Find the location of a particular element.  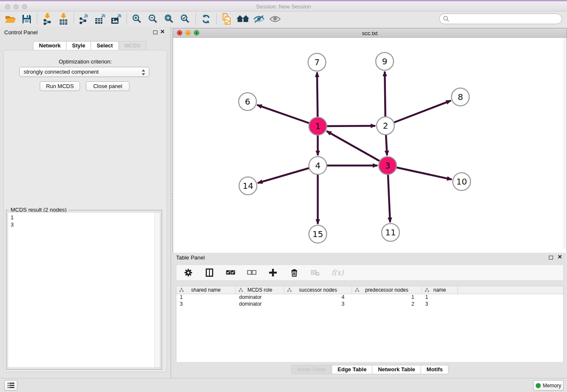

zoom-out-button is located at coordinates (153, 19).